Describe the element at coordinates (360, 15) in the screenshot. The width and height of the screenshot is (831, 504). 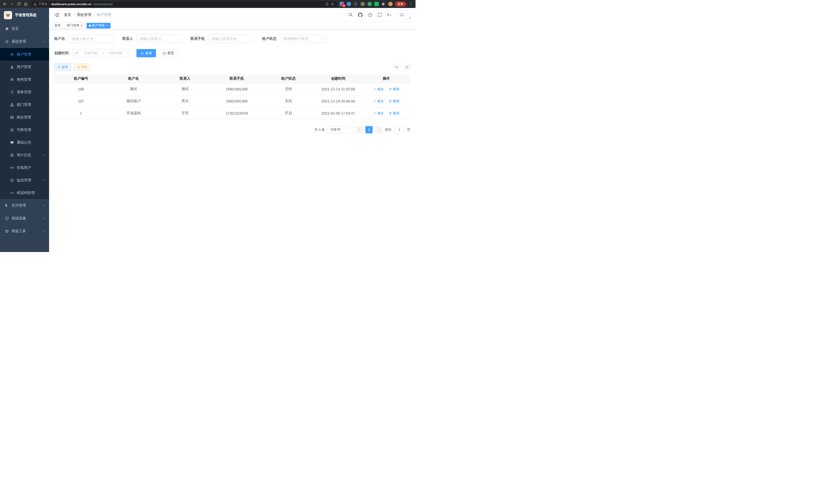
I see `github-icon` at that location.